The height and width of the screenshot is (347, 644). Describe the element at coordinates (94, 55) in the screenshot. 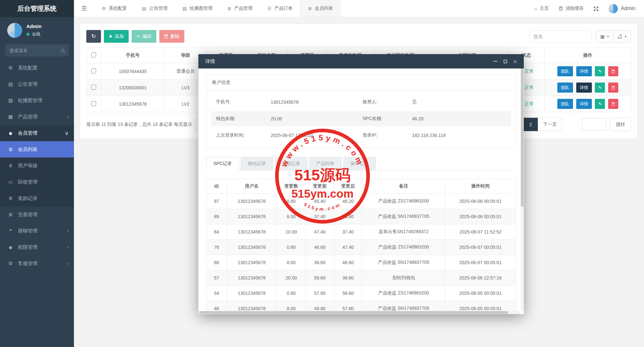

I see `select-all-checkbox` at that location.